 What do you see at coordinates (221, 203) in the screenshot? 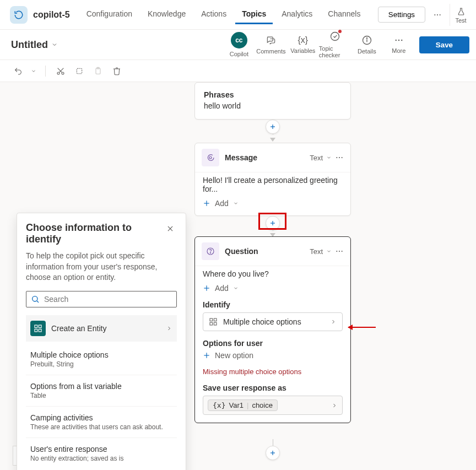
I see `add-label: Add` at bounding box center [221, 203].